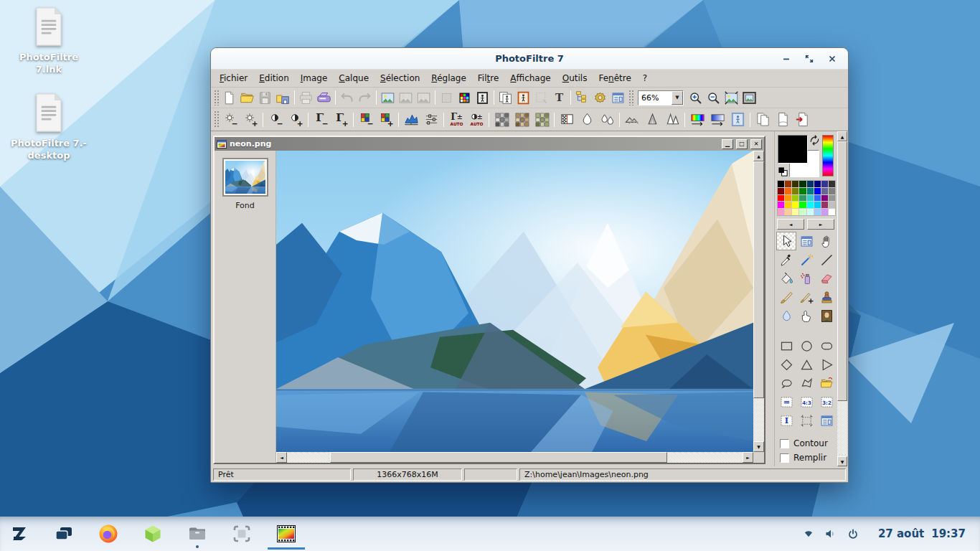  I want to click on foreground-color-swatch, so click(793, 149).